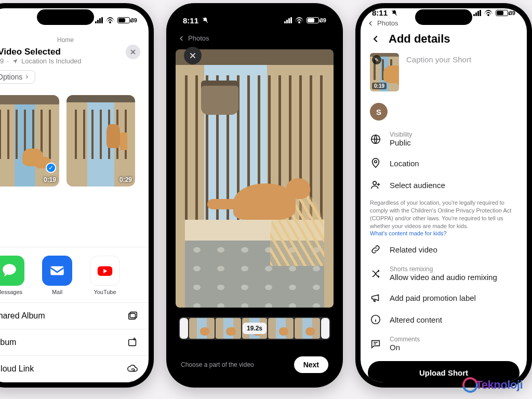 This screenshot has height=399, width=532. I want to click on trim-strip: 19.2s, so click(255, 328).